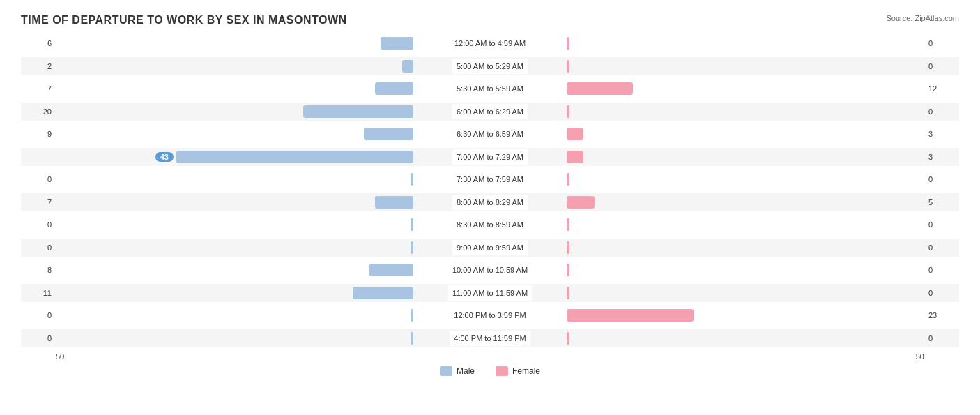 This screenshot has height=415, width=980. What do you see at coordinates (490, 371) in the screenshot?
I see `legend: Male Female` at bounding box center [490, 371].